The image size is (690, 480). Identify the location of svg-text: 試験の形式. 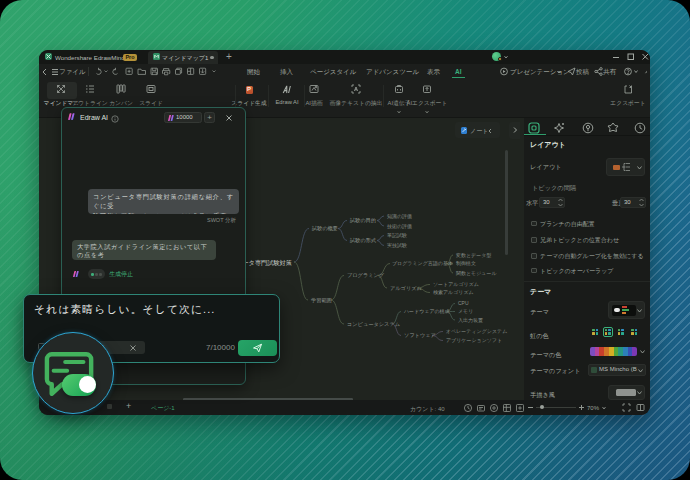
(364, 240).